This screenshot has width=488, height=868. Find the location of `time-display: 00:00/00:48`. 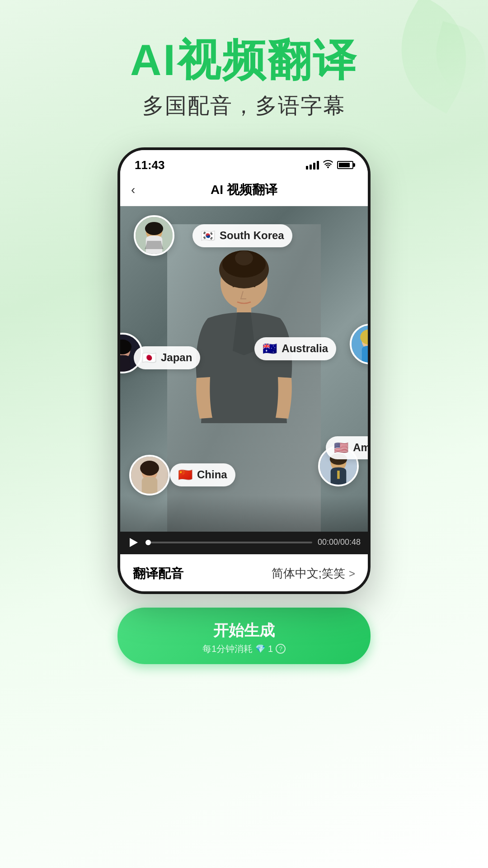

time-display: 00:00/00:48 is located at coordinates (339, 542).